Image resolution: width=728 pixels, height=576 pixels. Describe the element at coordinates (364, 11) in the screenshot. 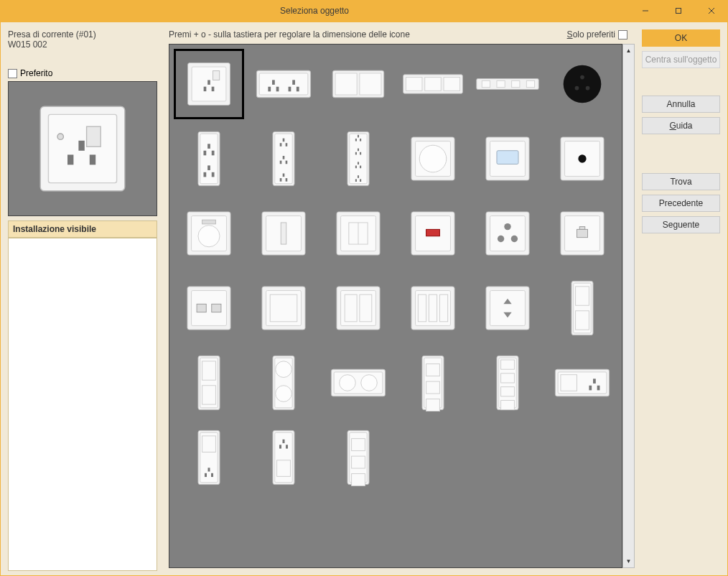

I see `titlebar: Seleziona oggetto` at that location.